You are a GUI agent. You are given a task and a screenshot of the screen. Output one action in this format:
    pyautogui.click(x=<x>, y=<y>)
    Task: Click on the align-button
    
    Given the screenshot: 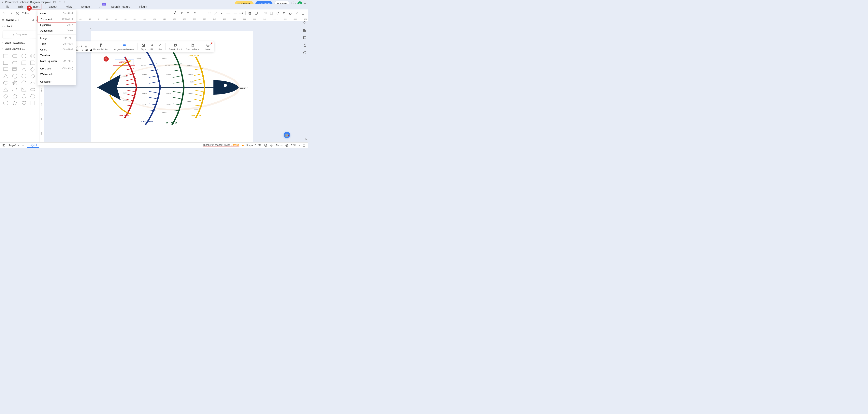 What is the action you would take?
    pyautogui.click(x=188, y=13)
    